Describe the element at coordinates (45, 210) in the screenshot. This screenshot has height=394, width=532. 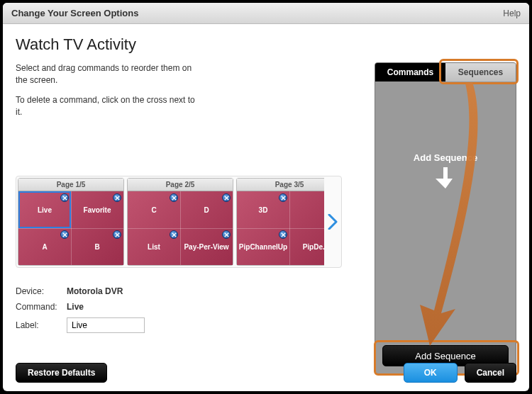
I see `command-cell-live: Live` at that location.